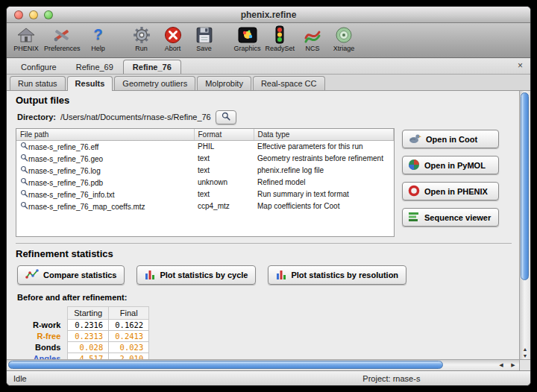 The height and width of the screenshot is (392, 537). Describe the element at coordinates (37, 117) in the screenshot. I see `directory-label: Directory:` at that location.